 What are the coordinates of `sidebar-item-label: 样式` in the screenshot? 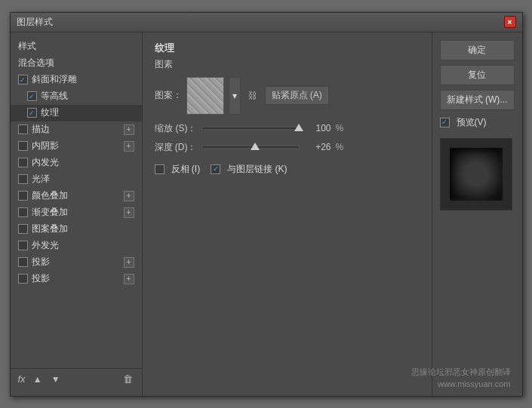 It's located at (76, 47).